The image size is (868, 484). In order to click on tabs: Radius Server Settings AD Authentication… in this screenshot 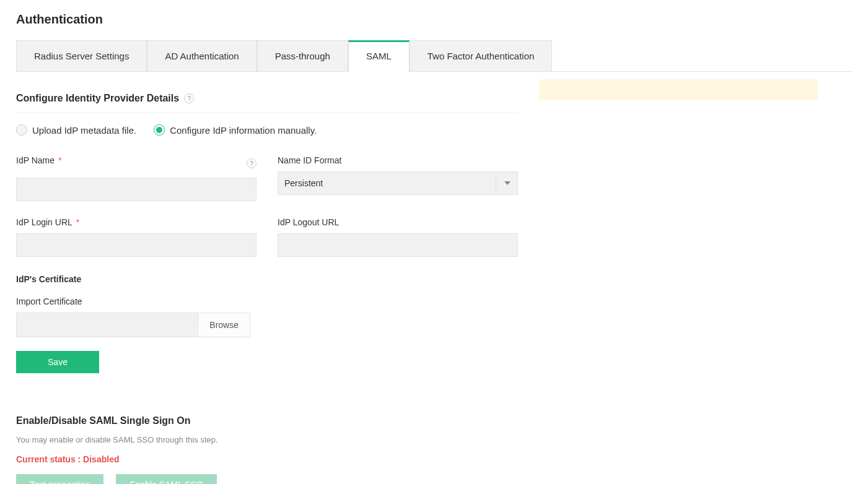, I will do `click(434, 56)`.